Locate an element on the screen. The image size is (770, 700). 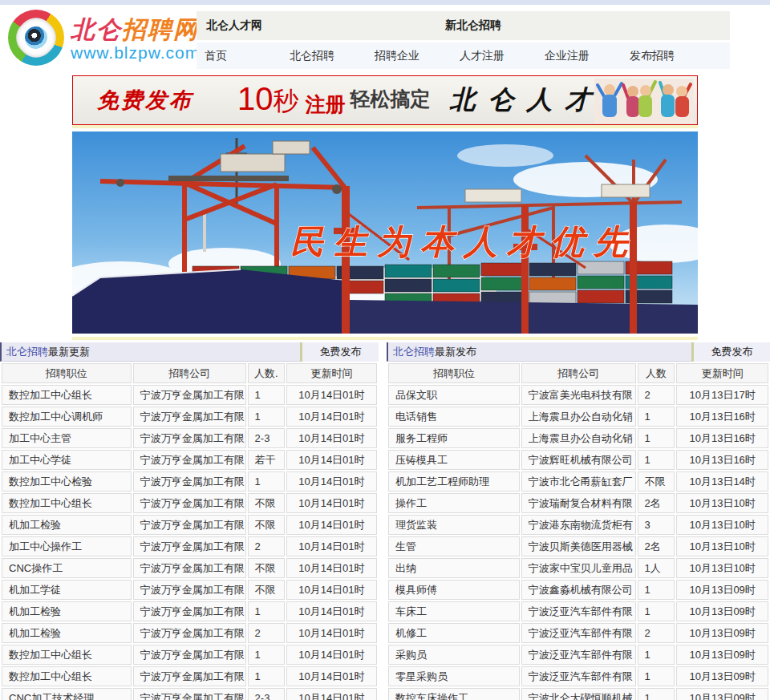
nav-item: 招聘企业 is located at coordinates (417, 56).